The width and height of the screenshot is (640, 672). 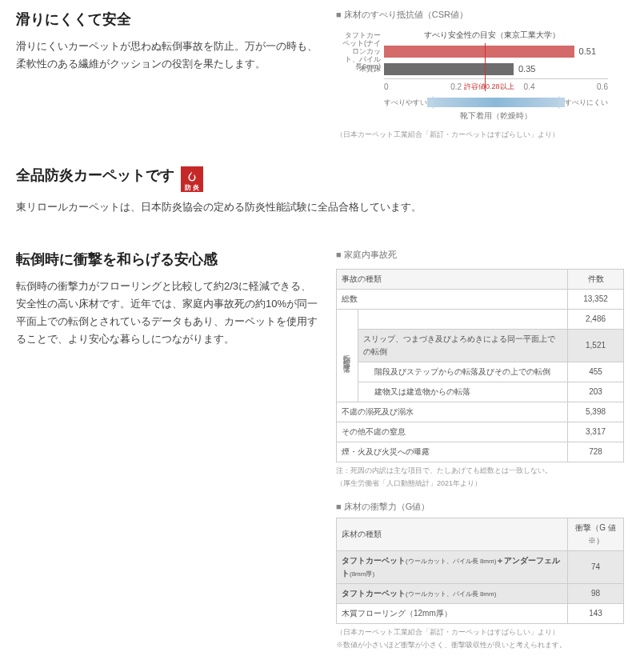 I want to click on bar-fill-carpet, so click(x=479, y=51).